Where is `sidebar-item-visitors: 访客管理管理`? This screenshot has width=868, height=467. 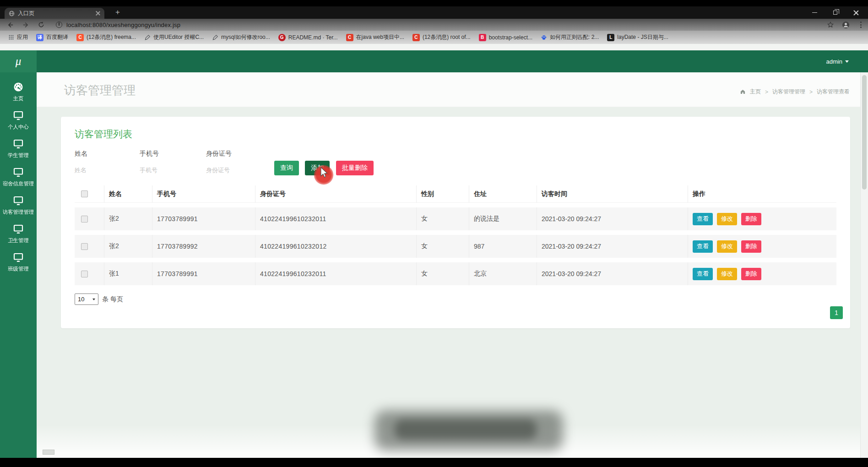 sidebar-item-visitors: 访客管理管理 is located at coordinates (18, 206).